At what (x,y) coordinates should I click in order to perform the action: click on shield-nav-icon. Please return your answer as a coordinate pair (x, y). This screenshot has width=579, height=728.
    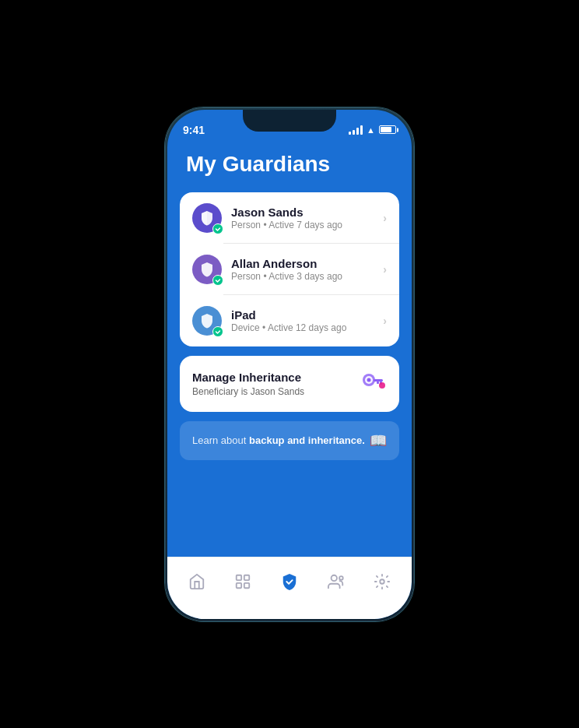
    Looking at the image, I should click on (290, 582).